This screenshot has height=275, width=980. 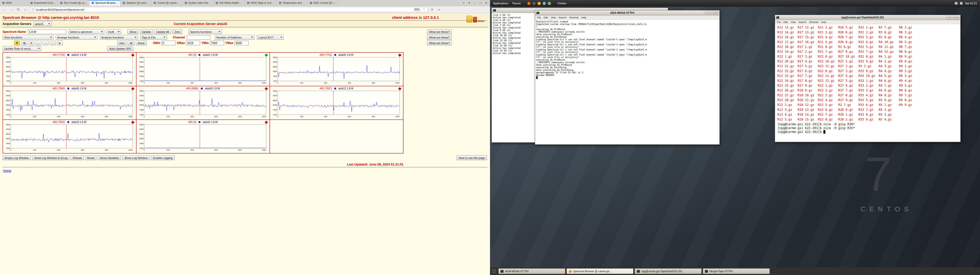 What do you see at coordinates (956, 3) in the screenshot?
I see `volume-icon` at bounding box center [956, 3].